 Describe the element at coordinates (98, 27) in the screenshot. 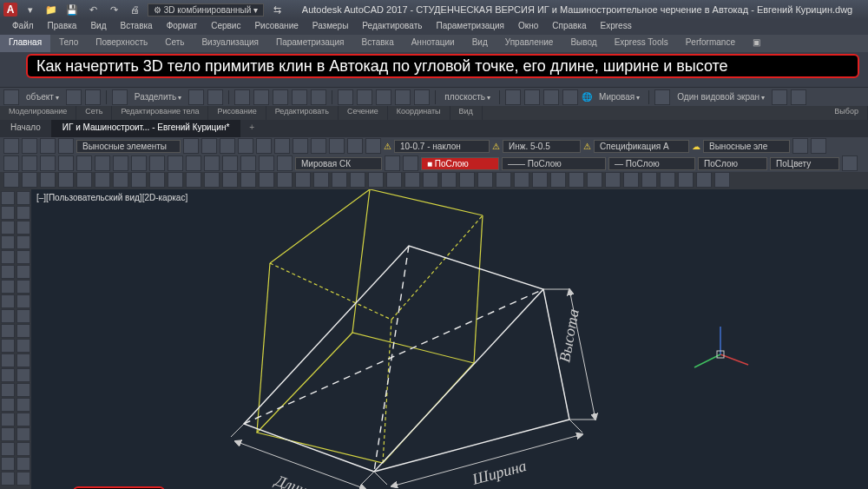

I see `menu-view: Вид` at that location.